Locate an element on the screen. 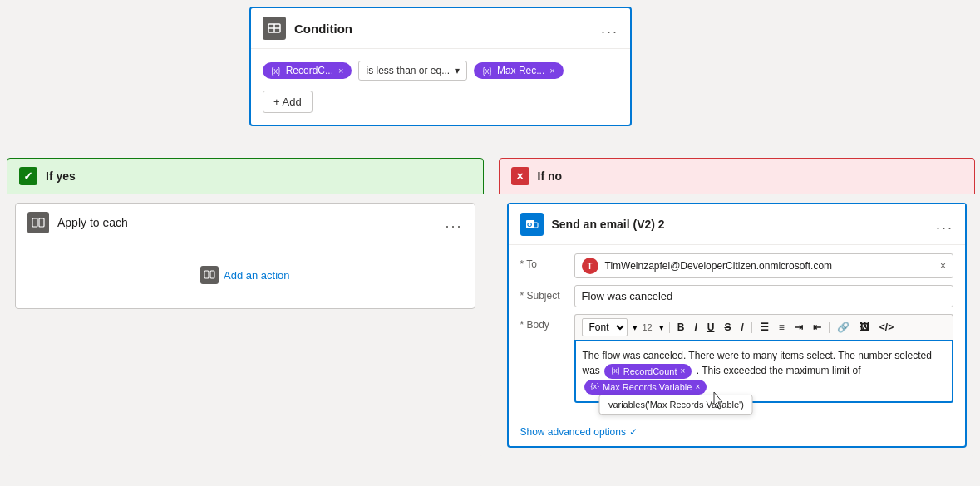  max-records-chip: {x} Max Rec... × is located at coordinates (519, 71).